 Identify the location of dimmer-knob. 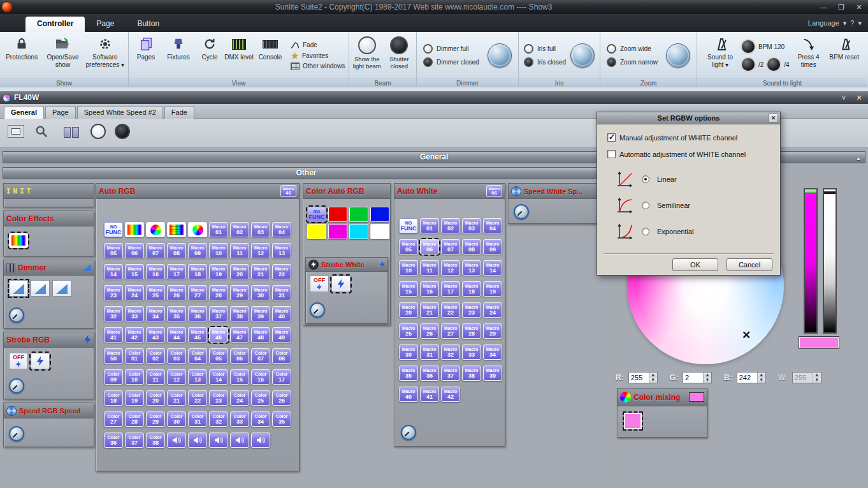
(500, 55).